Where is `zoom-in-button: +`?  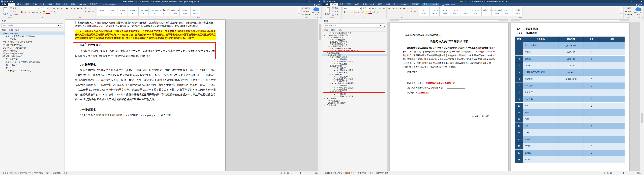
zoom-in-button: + is located at coordinates (633, 173).